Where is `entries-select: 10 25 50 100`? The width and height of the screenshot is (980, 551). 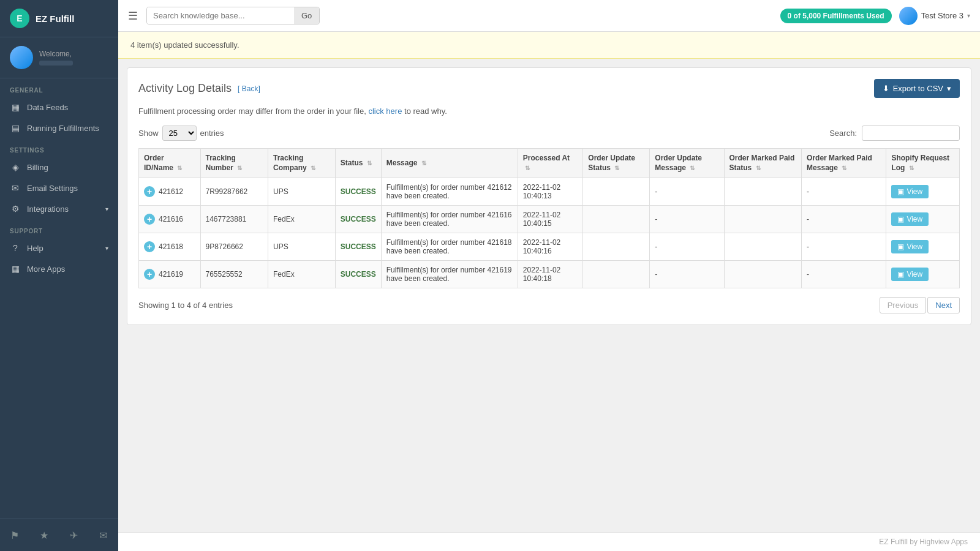
entries-select: 10 25 50 100 is located at coordinates (179, 133).